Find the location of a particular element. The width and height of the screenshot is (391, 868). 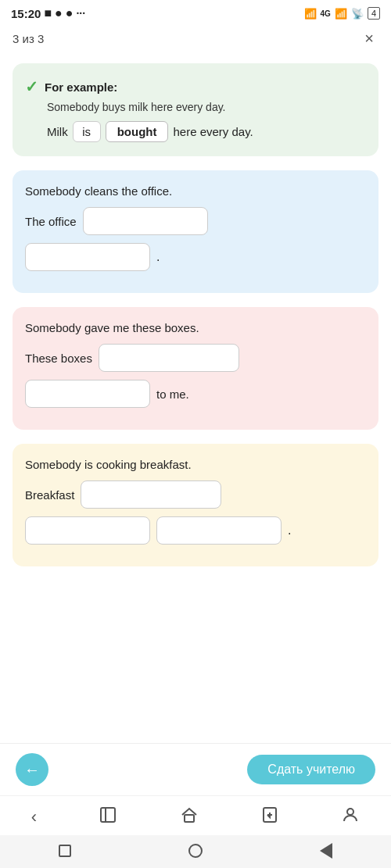

exercise3-input2 is located at coordinates (88, 530).